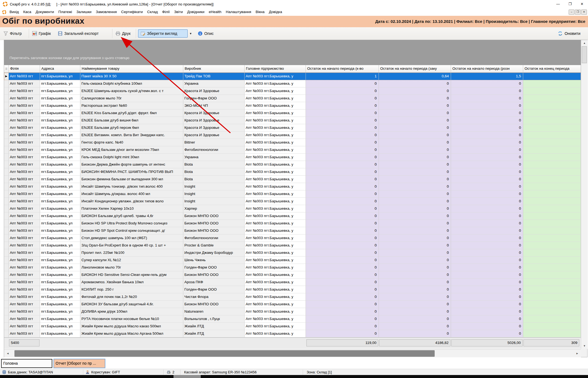 This screenshot has height=378, width=588. What do you see at coordinates (558, 4) in the screenshot?
I see `minimize-icon: —` at bounding box center [558, 4].